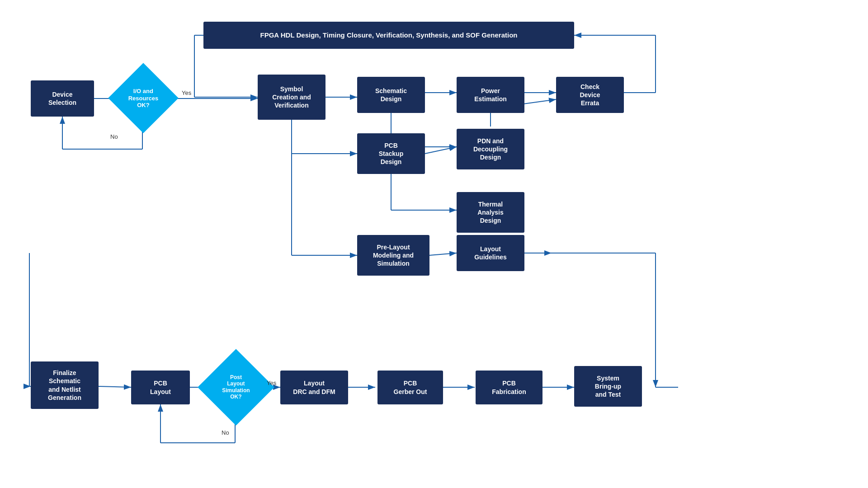 The image size is (868, 488). What do you see at coordinates (236, 387) in the screenshot?
I see `post-layout-diamond: PostLayoutSimulationOK?` at bounding box center [236, 387].